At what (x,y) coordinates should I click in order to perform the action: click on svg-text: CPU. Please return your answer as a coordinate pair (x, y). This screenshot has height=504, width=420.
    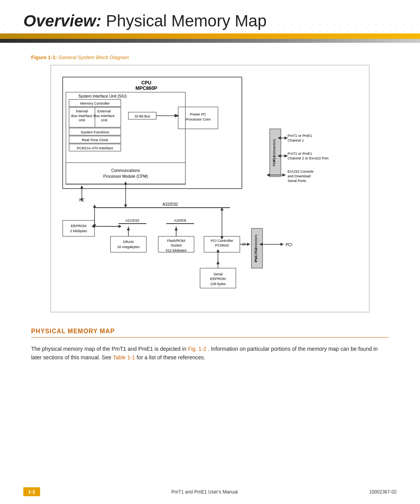
    Looking at the image, I should click on (146, 83).